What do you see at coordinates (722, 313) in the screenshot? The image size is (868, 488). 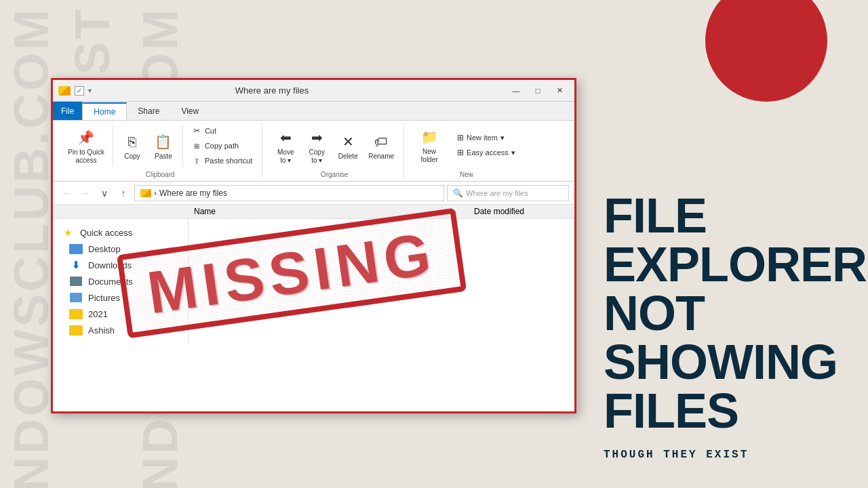 I see `article-title: FILE EXPLORER NOT SHOWING FILES` at bounding box center [722, 313].